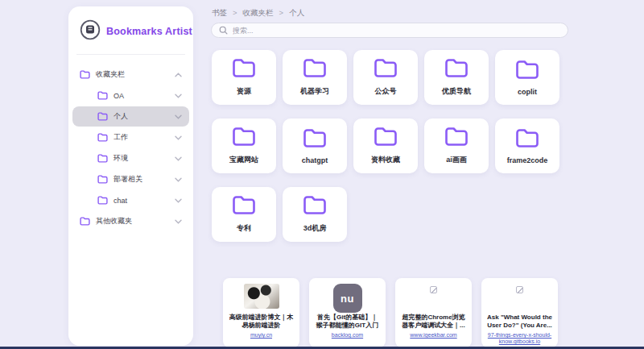 This screenshot has width=644, height=349. Describe the element at coordinates (130, 148) in the screenshot. I see `sidebar-tree: 收藏夹栏 OA 个人 工作 环境 部署相关` at that location.